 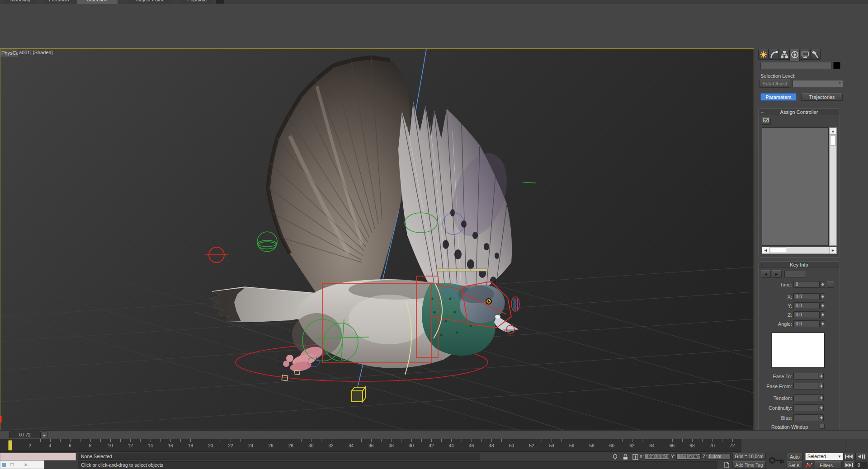 What do you see at coordinates (434, 435) in the screenshot?
I see `time-slider-track: 0 / 72 ▸` at bounding box center [434, 435].